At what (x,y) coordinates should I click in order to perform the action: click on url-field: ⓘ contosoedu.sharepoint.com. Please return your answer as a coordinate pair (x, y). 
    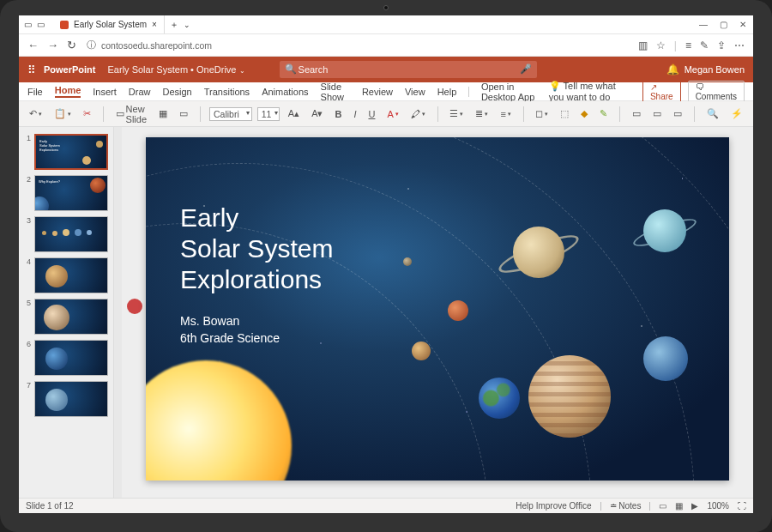
    Looking at the image, I should click on (357, 45).